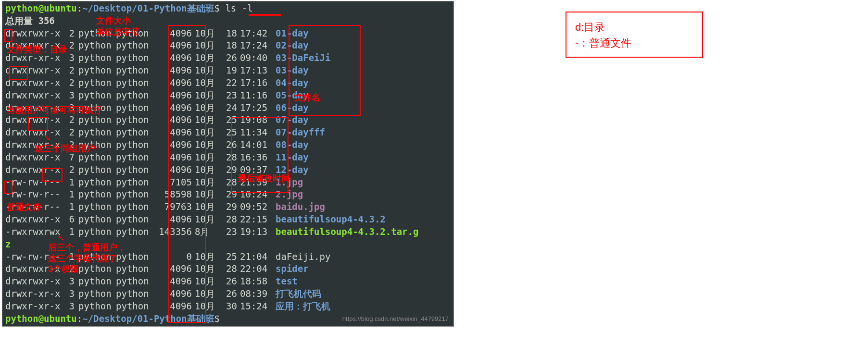 This screenshot has width=868, height=356. Describe the element at coordinates (228, 9) in the screenshot. I see `prompt-line: python@ubuntu:~/Desktop/01-Python基础班$ ls…` at that location.